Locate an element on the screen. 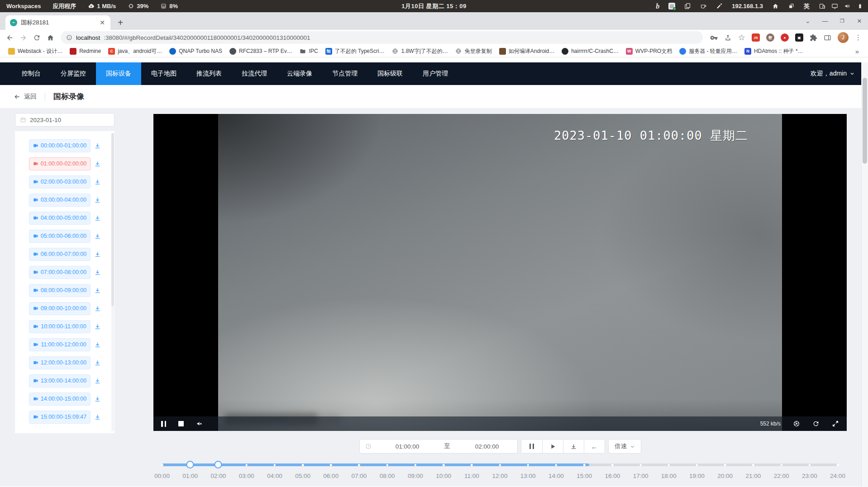  coffee-tray-icon is located at coordinates (703, 6).